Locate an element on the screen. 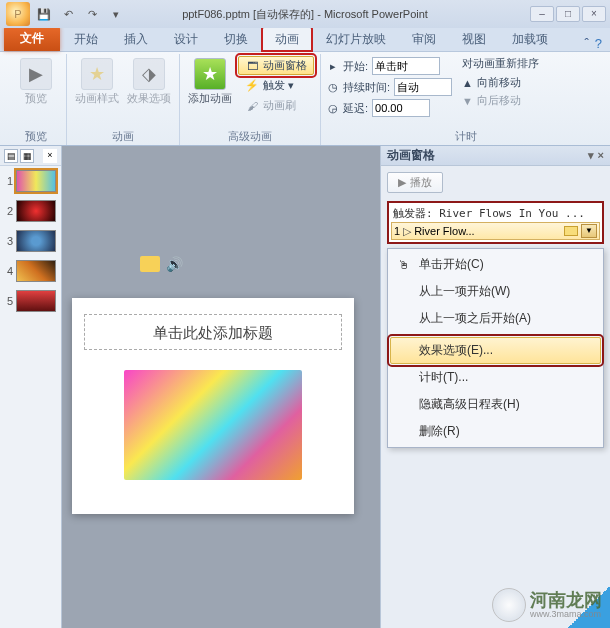  slides-tab-icon: ▦ is located at coordinates (27, 156).